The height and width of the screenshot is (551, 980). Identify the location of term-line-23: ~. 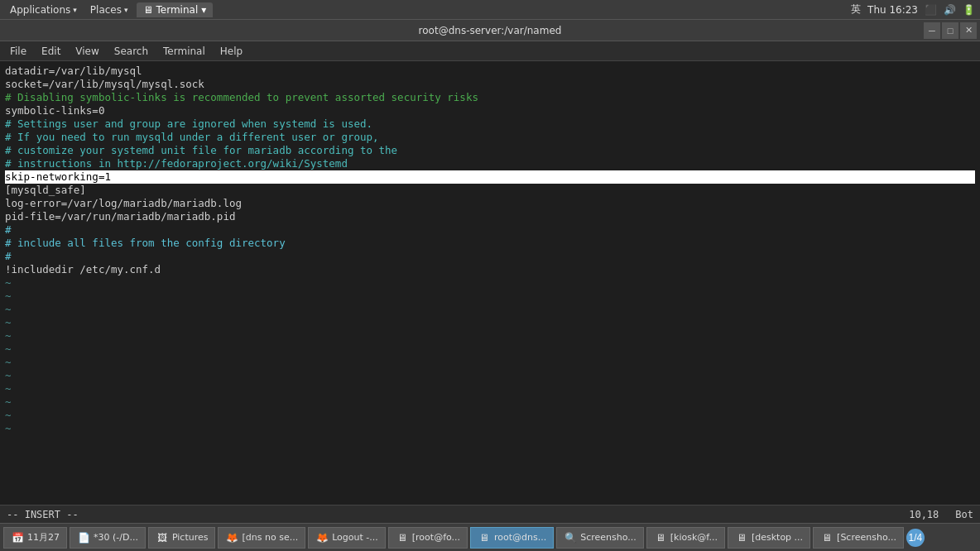
(490, 349).